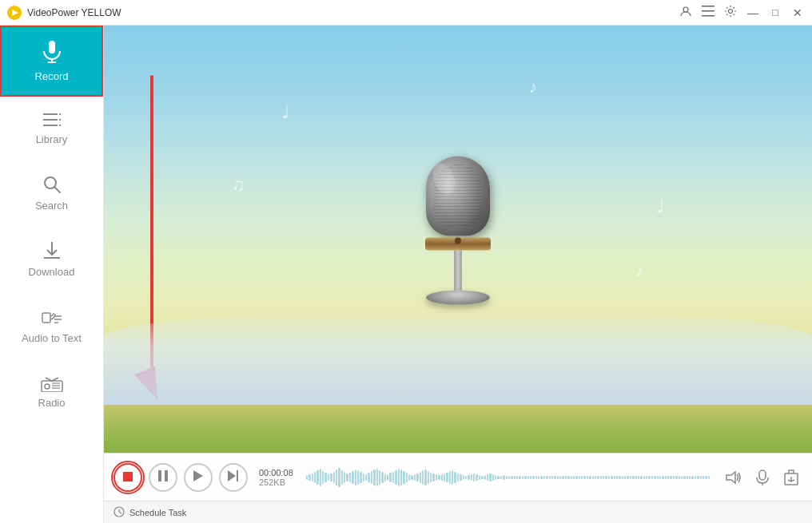 The height and width of the screenshot is (523, 812). What do you see at coordinates (128, 477) in the screenshot?
I see `record-stop-button` at bounding box center [128, 477].